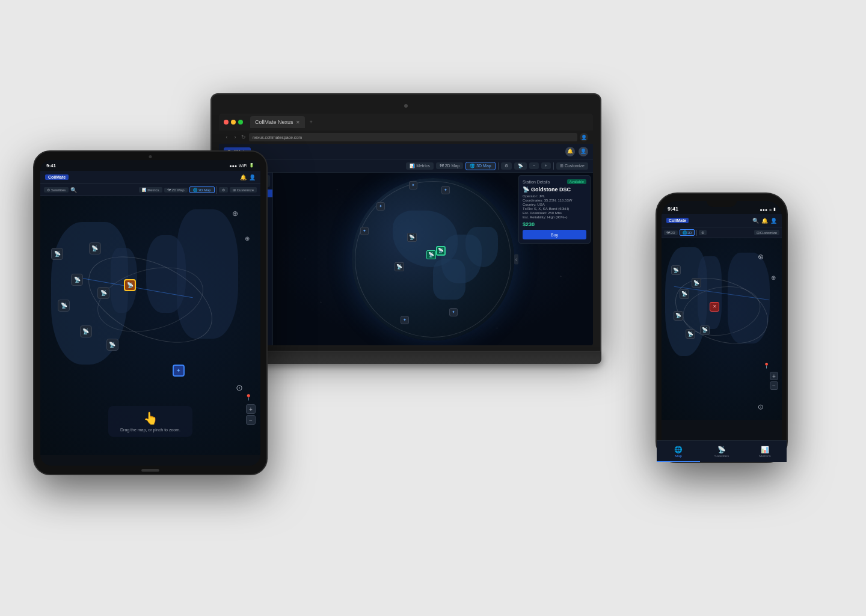  Describe the element at coordinates (516, 259) in the screenshot. I see `panel-toggle-arrow: ‹` at that location.